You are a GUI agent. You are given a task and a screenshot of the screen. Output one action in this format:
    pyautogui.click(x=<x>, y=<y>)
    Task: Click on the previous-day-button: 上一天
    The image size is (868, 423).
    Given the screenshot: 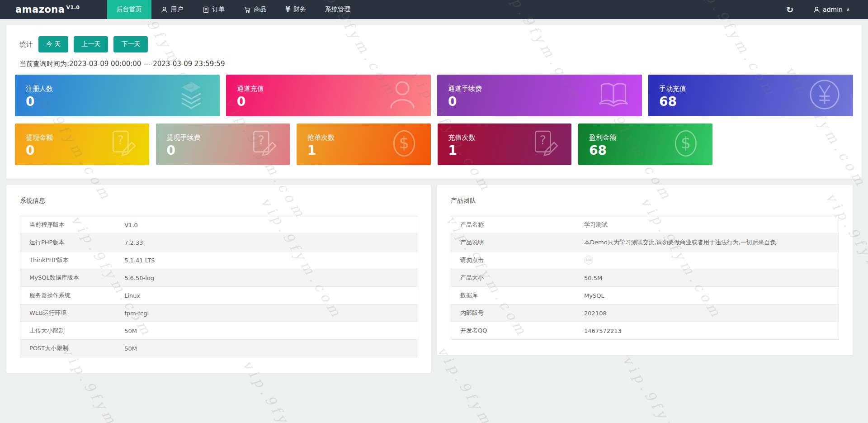 What is the action you would take?
    pyautogui.click(x=91, y=44)
    